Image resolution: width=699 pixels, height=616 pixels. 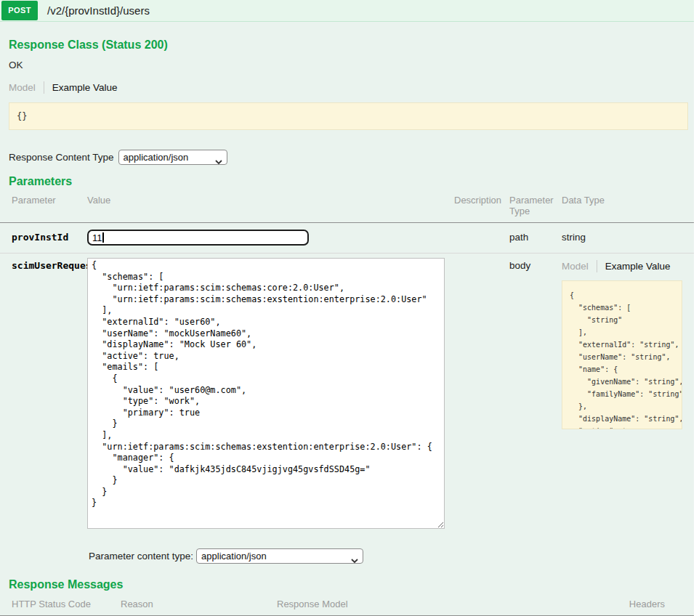 What do you see at coordinates (352, 65) in the screenshot?
I see `response-class-description: OK` at bounding box center [352, 65].